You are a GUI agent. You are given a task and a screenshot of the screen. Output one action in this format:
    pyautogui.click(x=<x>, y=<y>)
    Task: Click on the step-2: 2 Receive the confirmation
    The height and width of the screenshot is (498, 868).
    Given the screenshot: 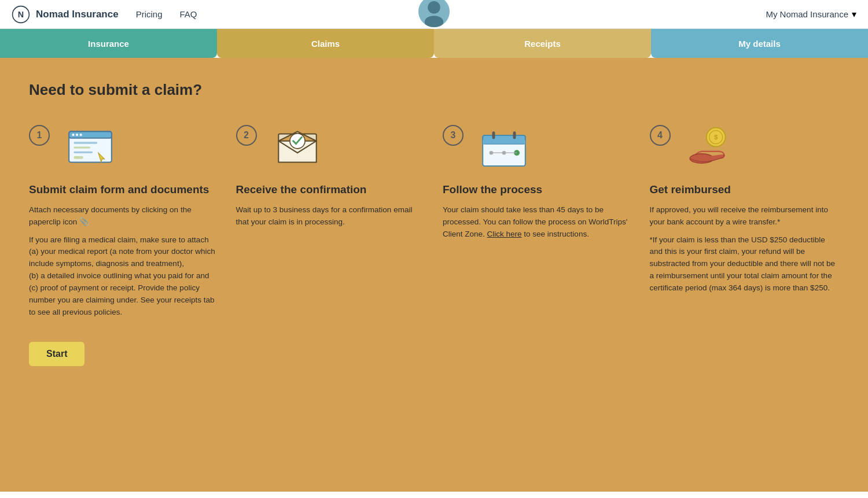 What is the action you would take?
    pyautogui.click(x=331, y=244)
    